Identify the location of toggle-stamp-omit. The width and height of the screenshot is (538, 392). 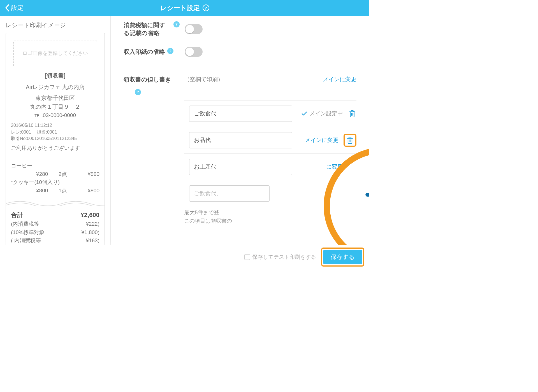
(194, 52).